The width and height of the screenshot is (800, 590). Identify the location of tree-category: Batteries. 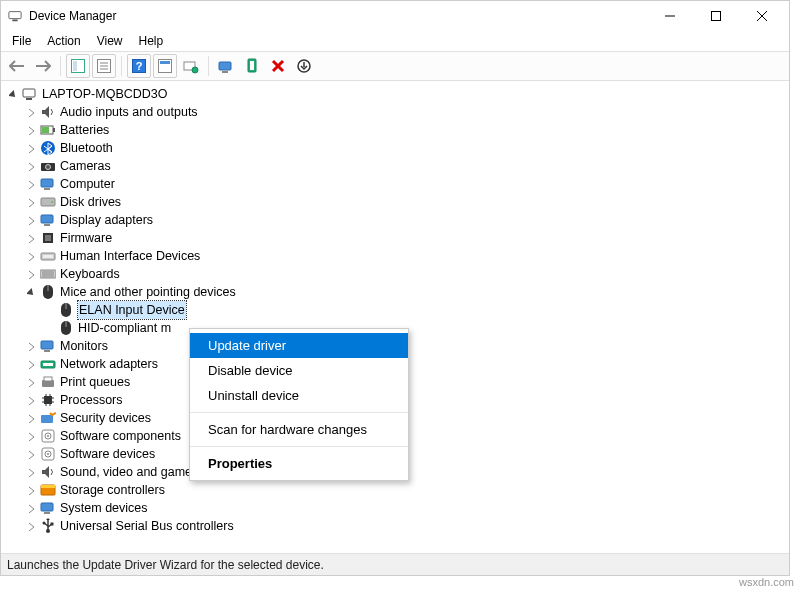
(395, 130).